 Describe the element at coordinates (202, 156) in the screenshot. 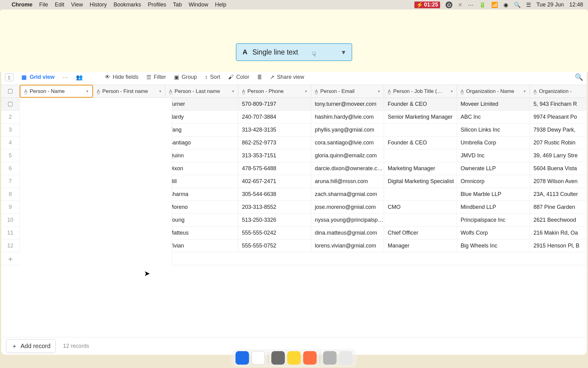

I see `cell: Quinn` at that location.